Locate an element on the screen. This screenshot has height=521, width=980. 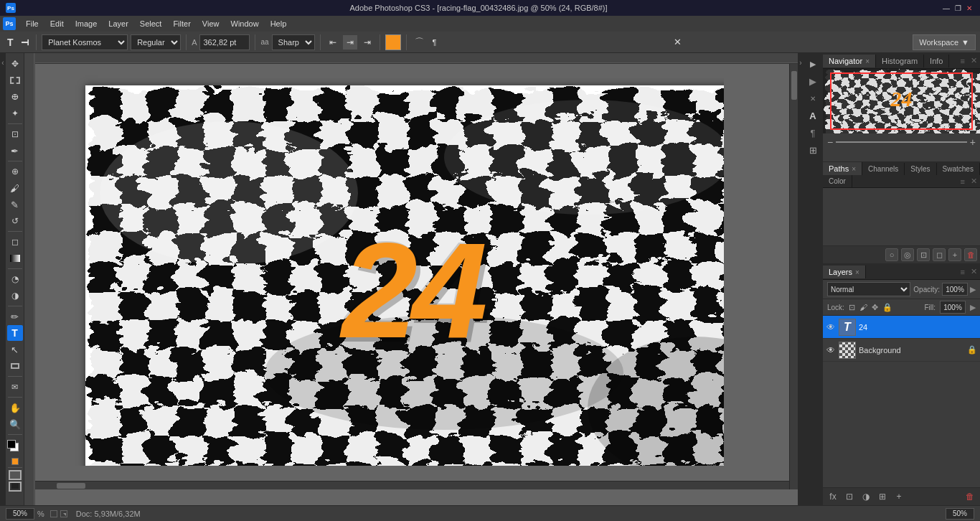
layer-row-background: 👁 is located at coordinates (901, 350).